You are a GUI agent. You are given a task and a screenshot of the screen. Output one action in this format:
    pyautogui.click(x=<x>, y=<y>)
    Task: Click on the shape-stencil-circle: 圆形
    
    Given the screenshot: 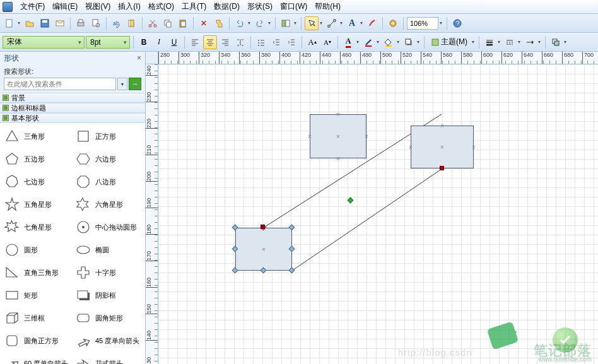 What is the action you would take?
    pyautogui.click(x=37, y=250)
    